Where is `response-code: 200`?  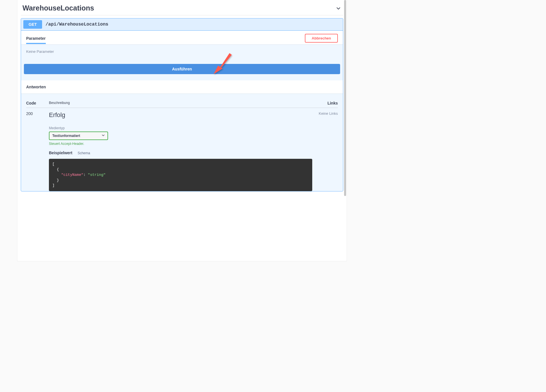 response-code: 200 is located at coordinates (38, 151).